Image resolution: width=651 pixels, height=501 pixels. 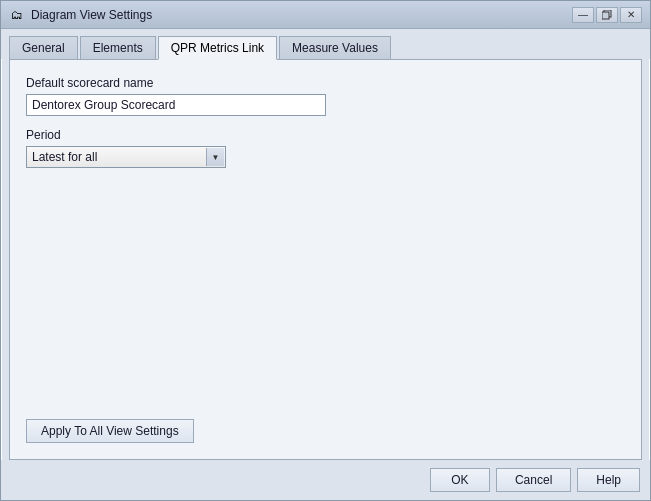 What do you see at coordinates (298, 15) in the screenshot?
I see `window-title: Diagram View Settings` at bounding box center [298, 15].